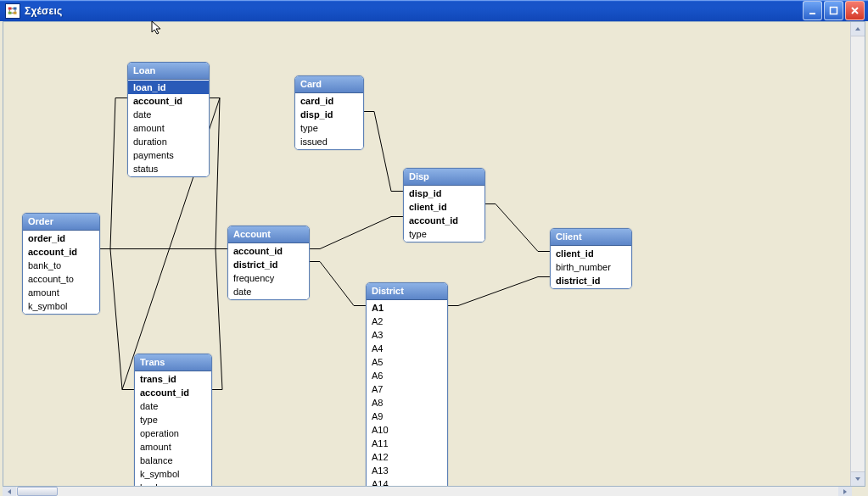 This screenshot has width=868, height=496. Describe the element at coordinates (61, 279) in the screenshot. I see `field-account_to: account_to` at that location.